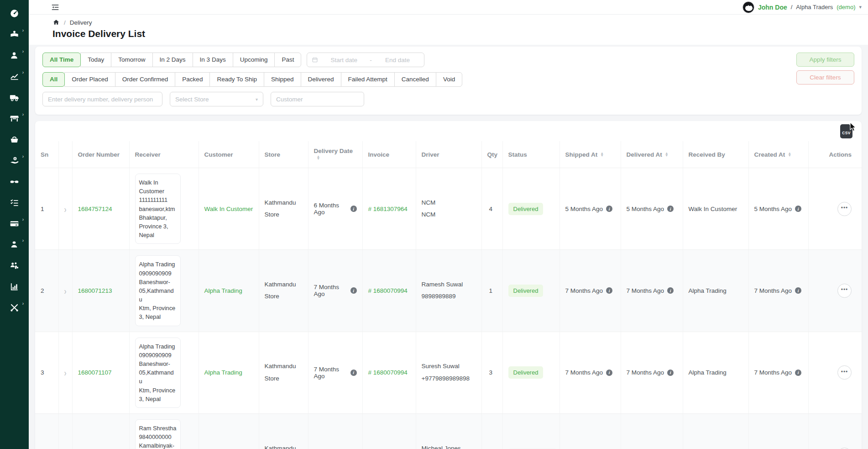  Describe the element at coordinates (335, 154) in the screenshot. I see `column-header-delivery_date: Delivery Date▲▼` at that location.